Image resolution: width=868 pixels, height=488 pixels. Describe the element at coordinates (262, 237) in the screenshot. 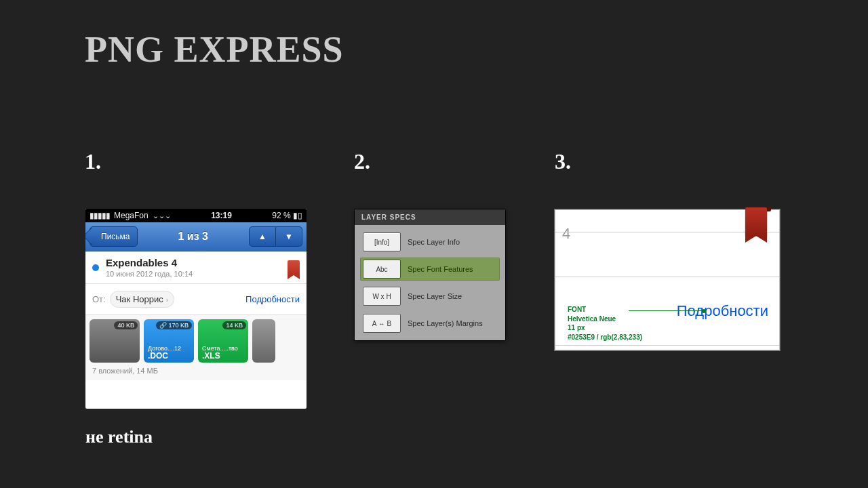

I see `prev-message-button: ▲` at that location.